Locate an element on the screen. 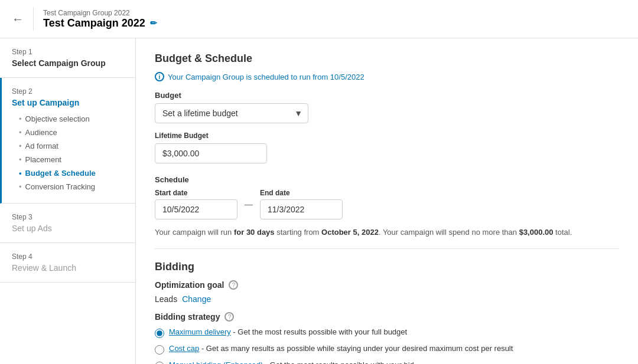 The height and width of the screenshot is (364, 638). step2-items: Objective selection Audience Ad format P… is located at coordinates (67, 153).